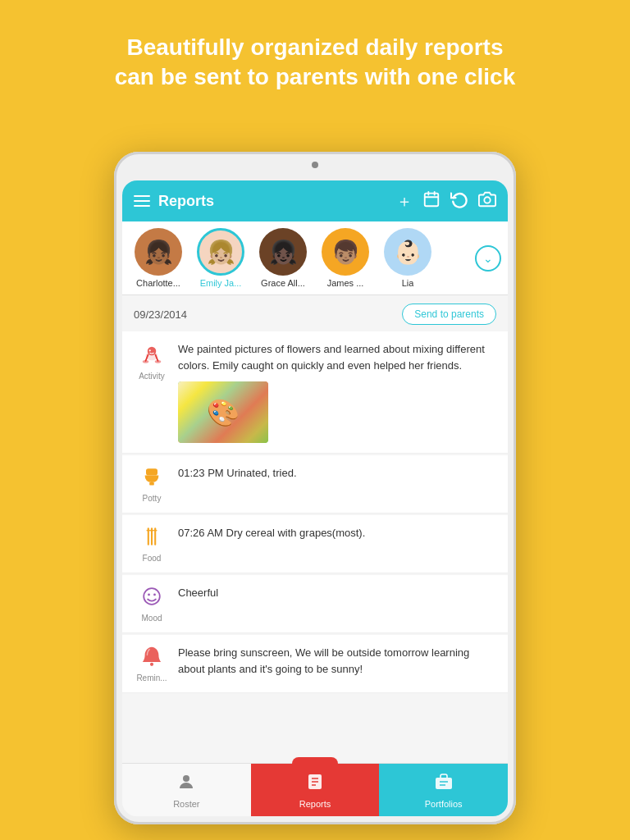 This screenshot has height=840, width=630. What do you see at coordinates (151, 619) in the screenshot?
I see `mood-label: Mood` at bounding box center [151, 619].